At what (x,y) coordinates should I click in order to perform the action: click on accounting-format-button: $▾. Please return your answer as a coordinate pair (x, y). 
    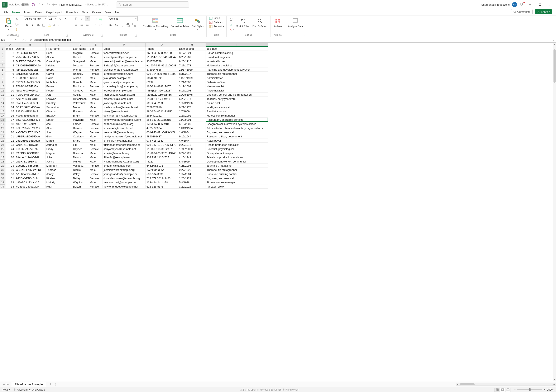
    Looking at the image, I should click on (111, 25).